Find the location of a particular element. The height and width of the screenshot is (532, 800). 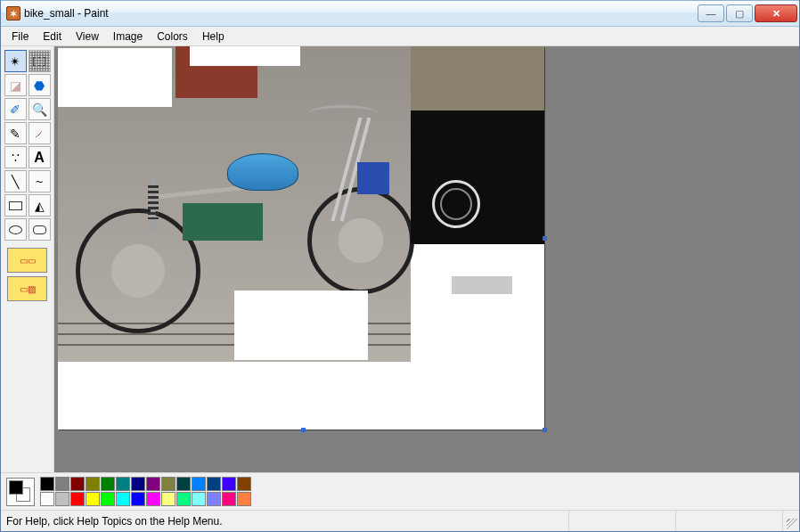

image-engine is located at coordinates (478, 78).